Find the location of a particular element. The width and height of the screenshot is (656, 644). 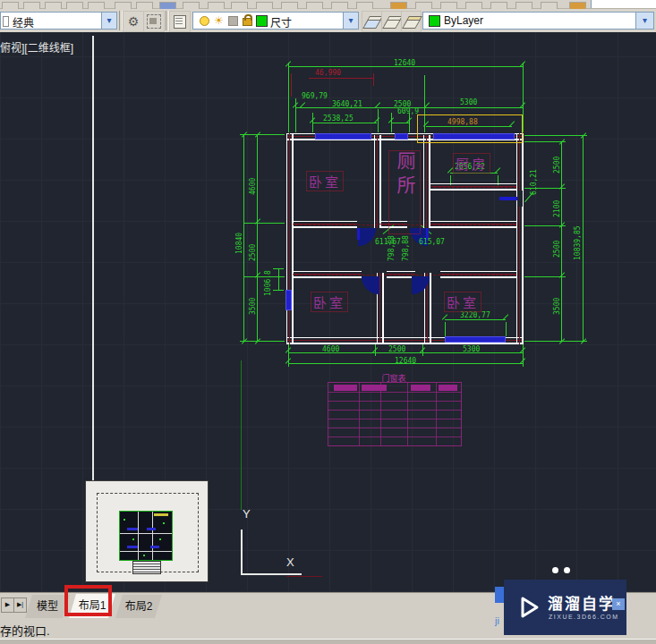

layer-states-icon is located at coordinates (412, 21).